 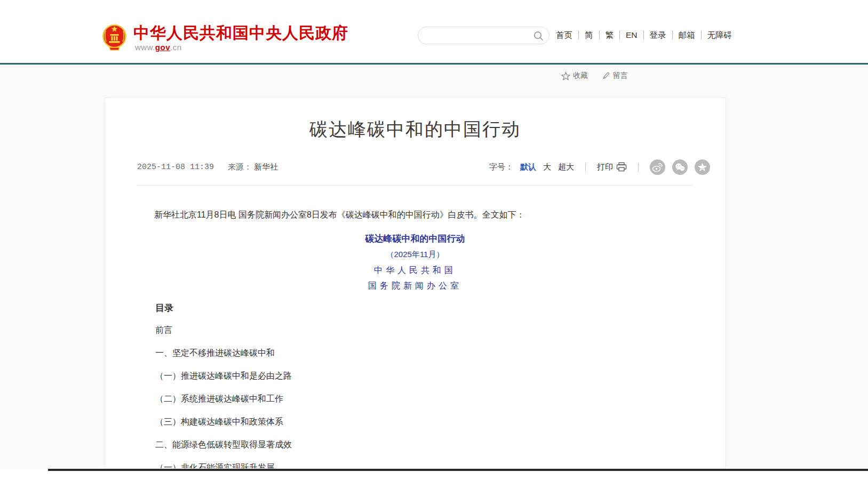 What do you see at coordinates (158, 47) in the screenshot?
I see `site-url: www.gov.cn` at bounding box center [158, 47].